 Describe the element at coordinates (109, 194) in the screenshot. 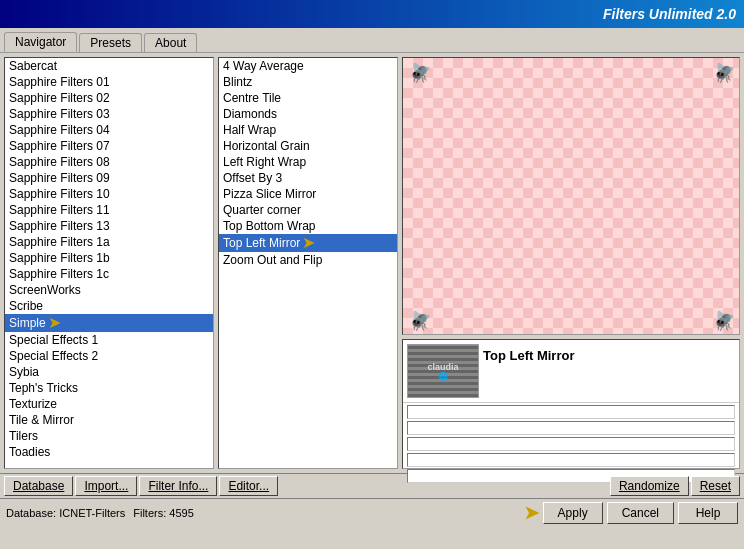

I see `list-item: Sapphire Filters 10` at that location.